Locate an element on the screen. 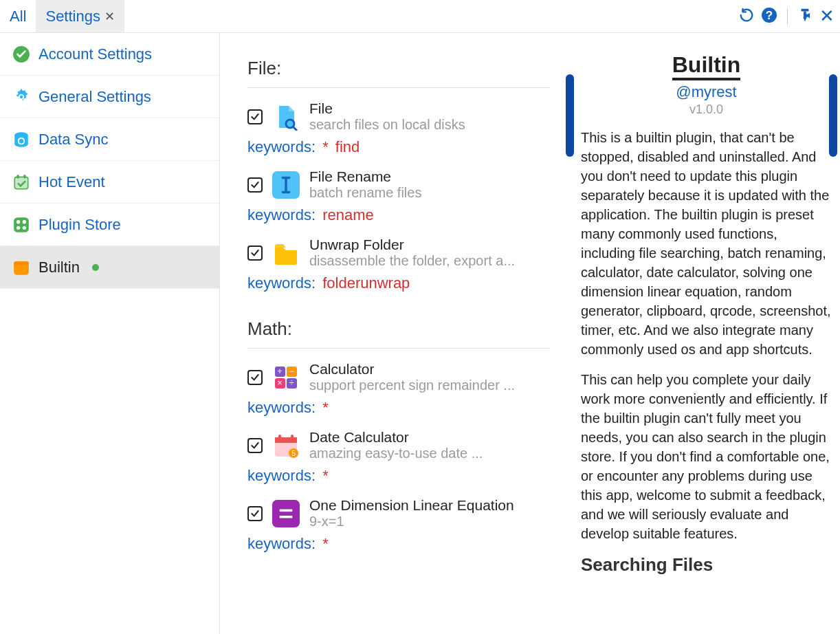 The height and width of the screenshot is (634, 840). keywords-row: keywords: rename is located at coordinates (406, 215).